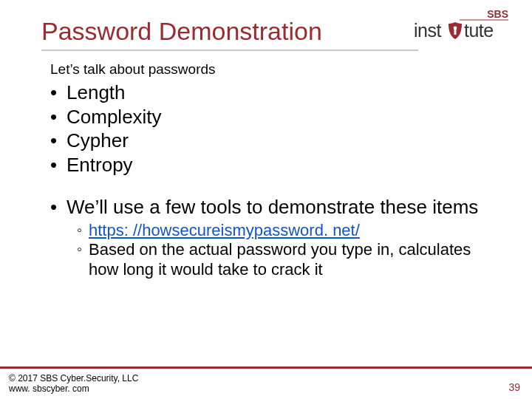 This screenshot has width=532, height=399. I want to click on logo-sbs-text: SBS, so click(498, 14).